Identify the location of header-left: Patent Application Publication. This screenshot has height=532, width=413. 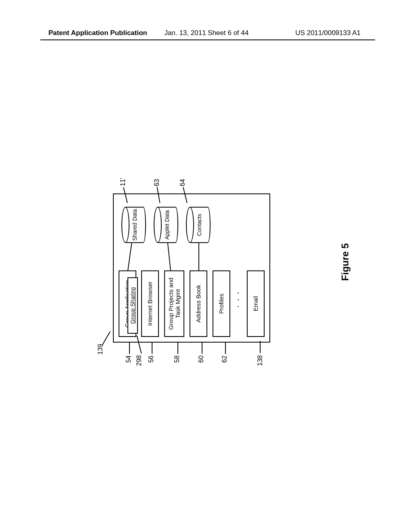
(98, 33).